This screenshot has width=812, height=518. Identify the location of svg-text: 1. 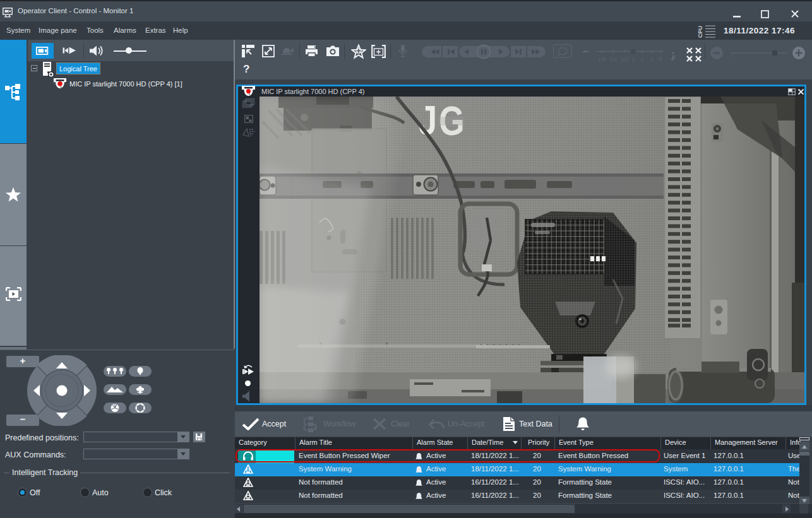
(633, 59).